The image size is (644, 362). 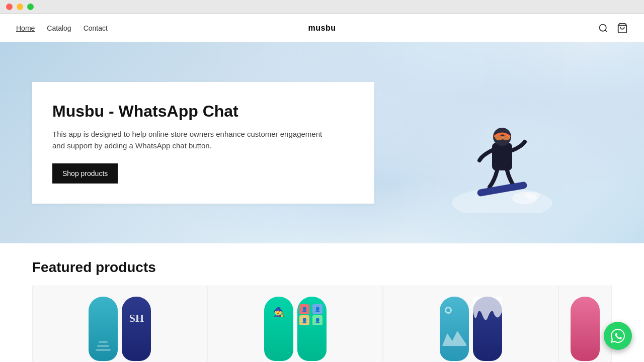 What do you see at coordinates (488, 329) in the screenshot?
I see `board-3b` at bounding box center [488, 329].